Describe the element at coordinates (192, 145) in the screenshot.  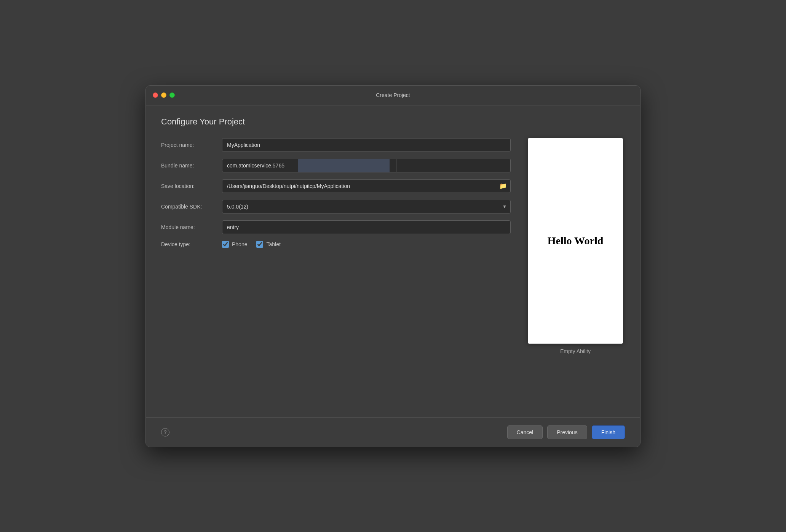
I see `project-name-label: Project name:` at that location.